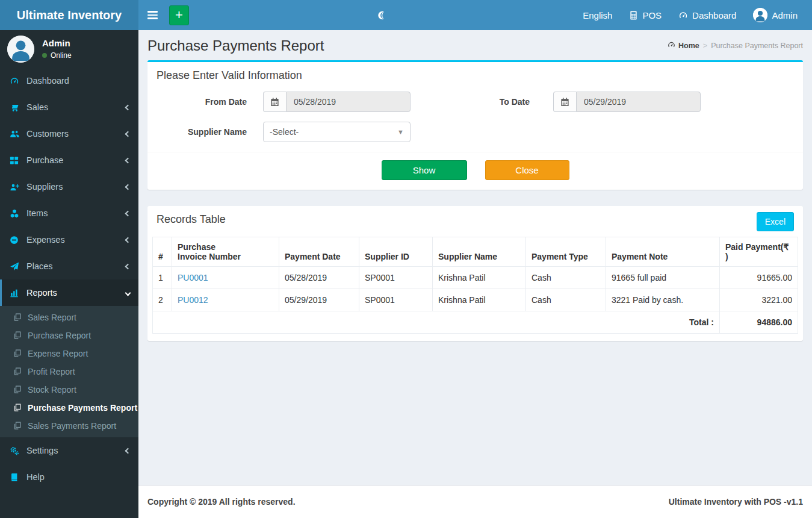 The height and width of the screenshot is (518, 812). Describe the element at coordinates (775, 15) in the screenshot. I see `nav-user: Admin` at that location.